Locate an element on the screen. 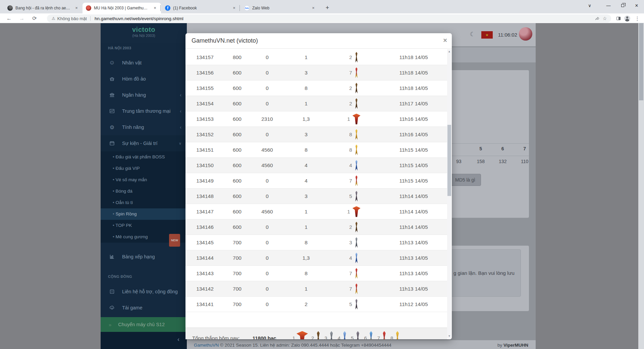 This screenshot has height=349, width=644. cell-win: 4560 is located at coordinates (267, 165).